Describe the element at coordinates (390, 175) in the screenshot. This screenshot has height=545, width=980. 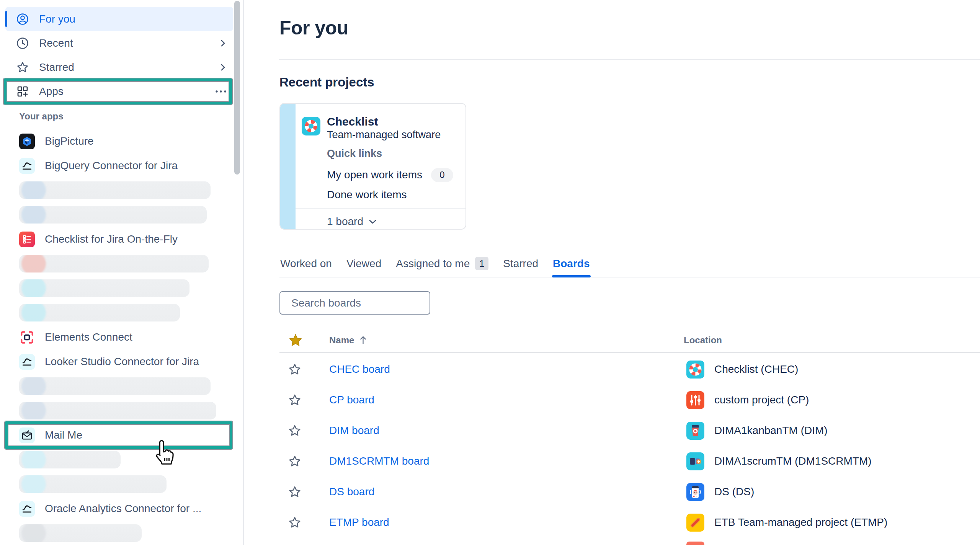
I see `quick-link-open-work-items: My open work items 0` at that location.